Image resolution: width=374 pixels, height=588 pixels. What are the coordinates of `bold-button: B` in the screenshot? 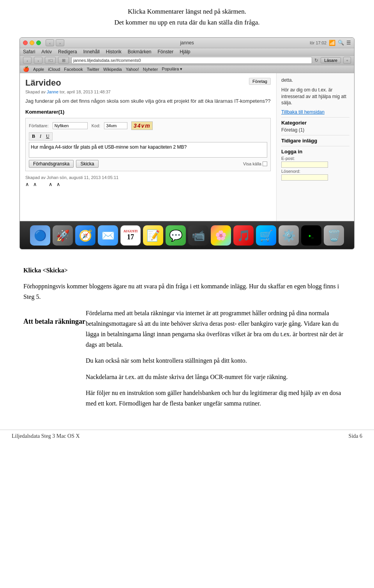 It's located at (34, 136).